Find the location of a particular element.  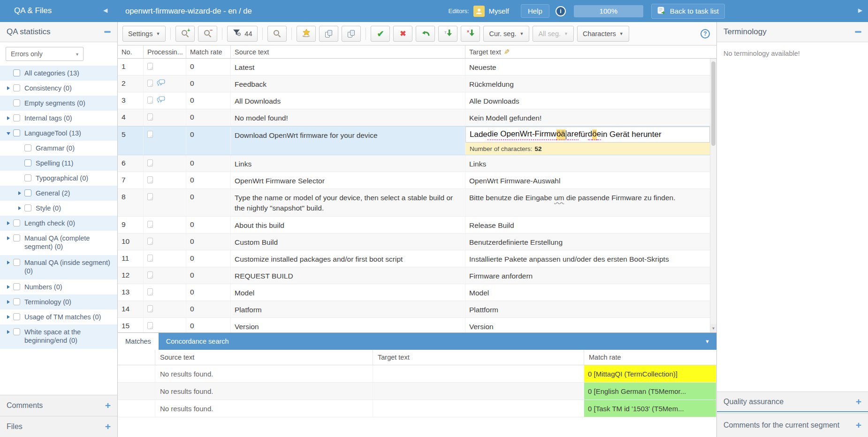

tab-matches: Matches is located at coordinates (138, 341).